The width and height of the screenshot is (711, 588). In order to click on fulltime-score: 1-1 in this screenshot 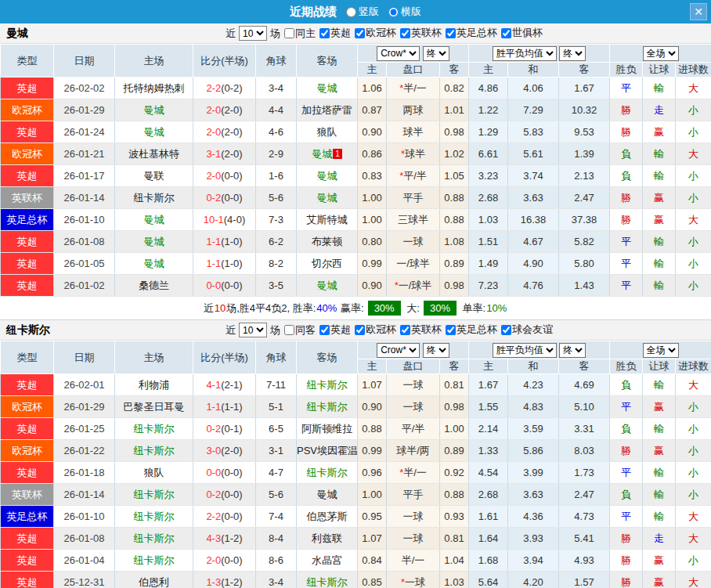, I will do `click(213, 263)`.